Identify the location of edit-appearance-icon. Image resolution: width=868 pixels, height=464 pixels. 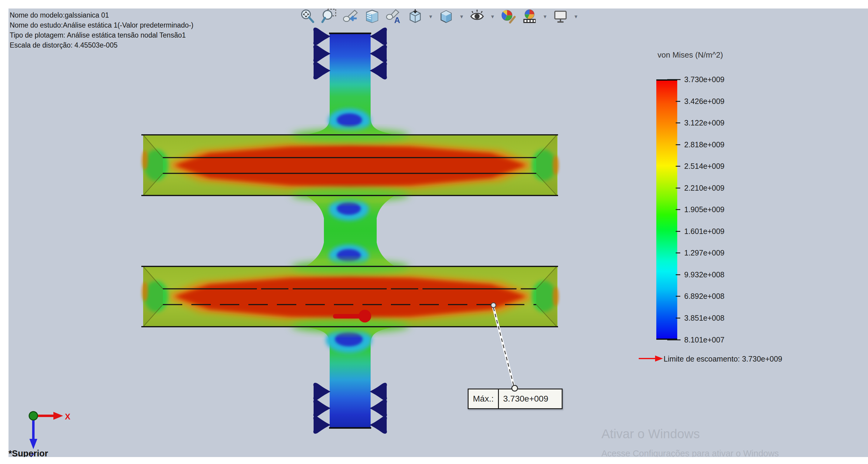
(508, 16).